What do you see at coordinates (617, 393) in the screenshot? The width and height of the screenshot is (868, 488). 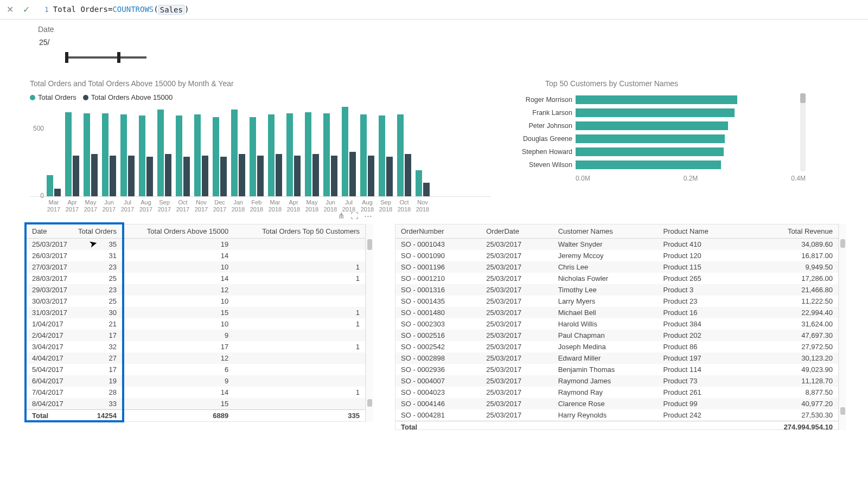 I see `table-row: SO - 000402325/03/2017Raymond RayProduct…` at bounding box center [617, 393].